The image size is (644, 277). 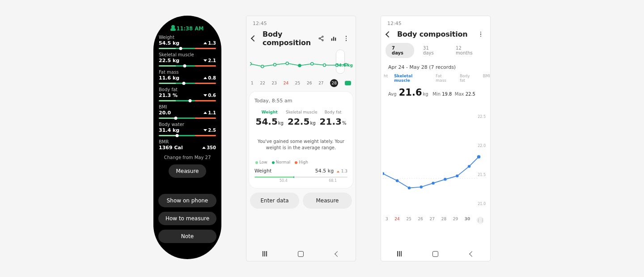 What do you see at coordinates (436, 36) in the screenshot?
I see `titlebar: Body composition` at bounding box center [436, 36].